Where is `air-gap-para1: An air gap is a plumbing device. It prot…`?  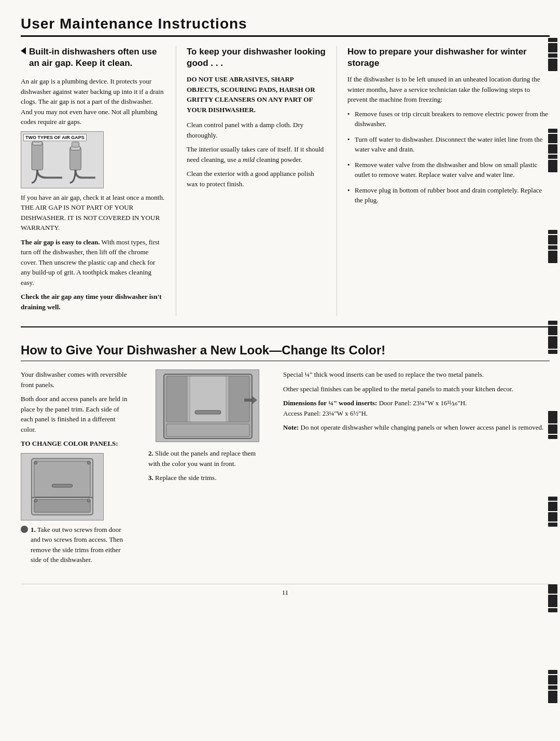
air-gap-para1: An air gap is a plumbing device. It prot… is located at coordinates (93, 102).